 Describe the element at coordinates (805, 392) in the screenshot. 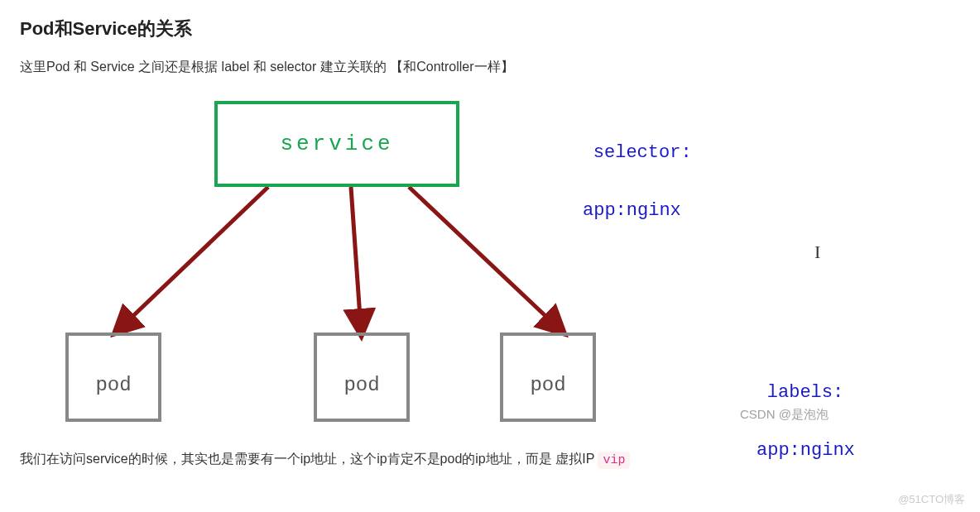

I see `labels-key: labels:` at that location.